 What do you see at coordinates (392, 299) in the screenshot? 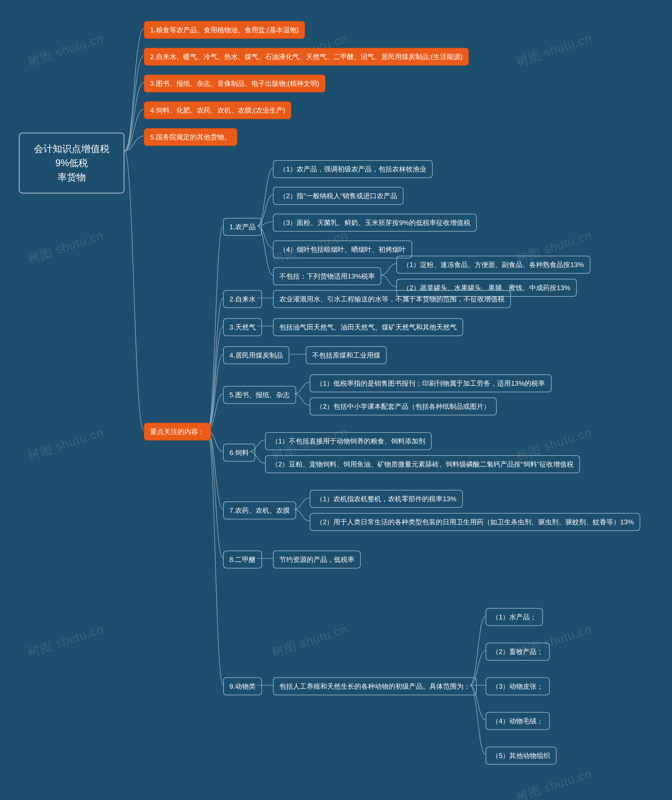
I see `focus-2-c1: 农业灌溉用水、引水工程输送的水等，不属于本货物的范围，不征收增值税` at bounding box center [392, 299].